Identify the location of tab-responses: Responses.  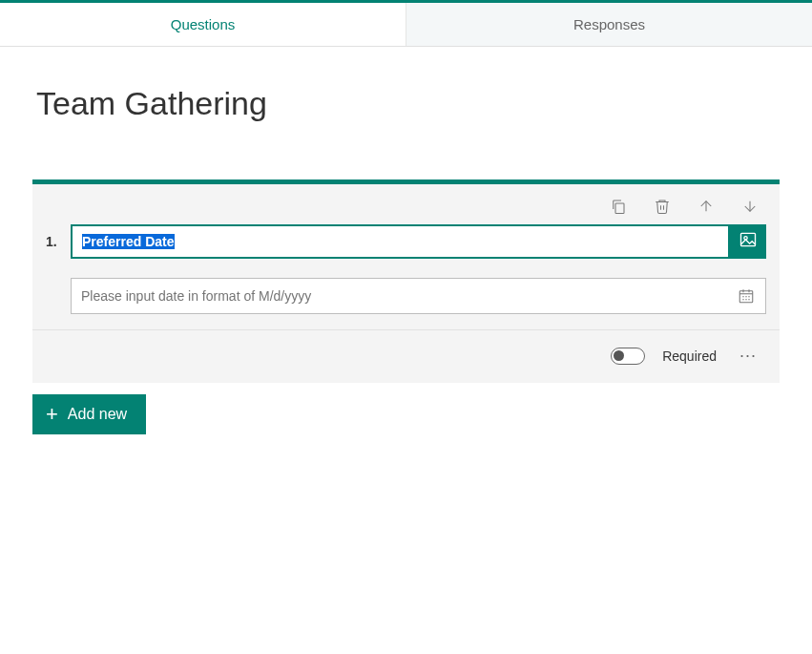
(609, 25).